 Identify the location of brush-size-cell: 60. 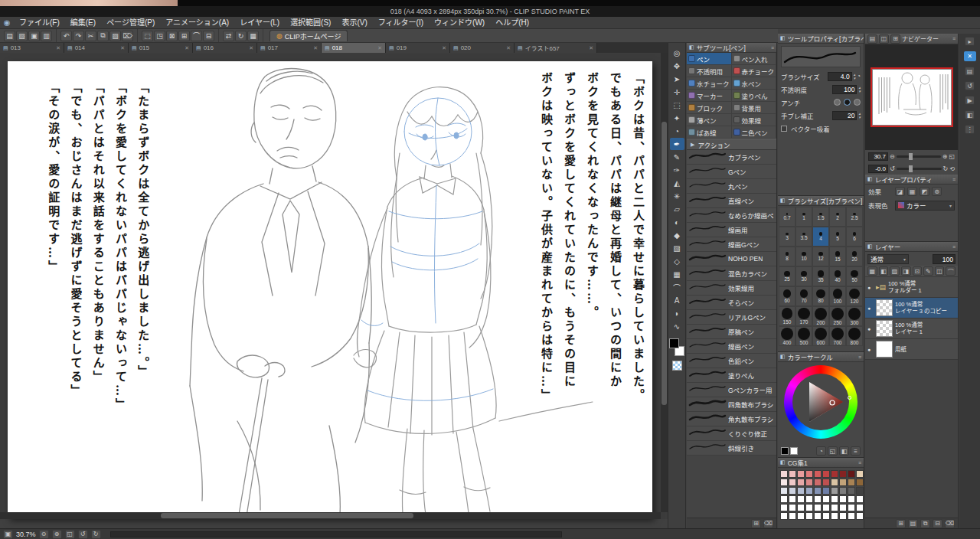
(787, 296).